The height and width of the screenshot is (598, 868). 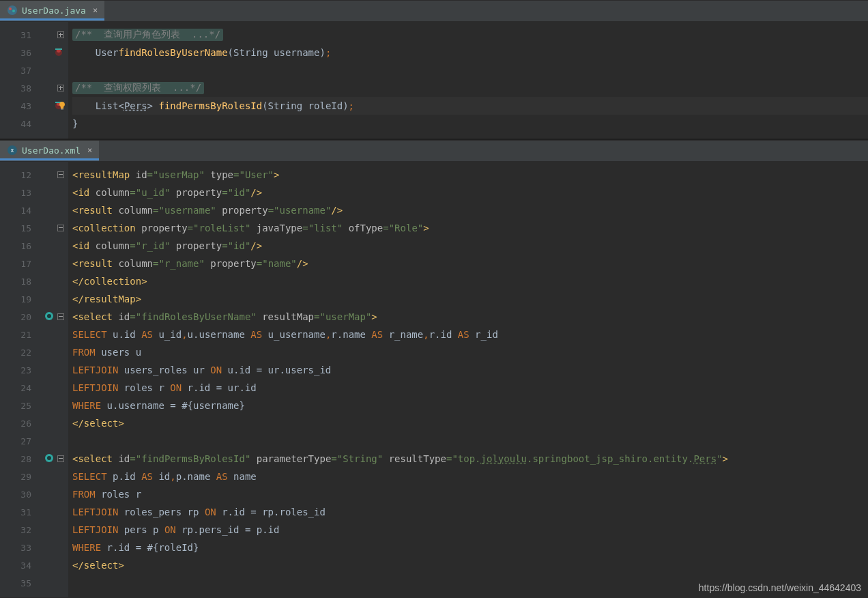 I want to click on tab-label: UserDao.java, so click(x=54, y=11).